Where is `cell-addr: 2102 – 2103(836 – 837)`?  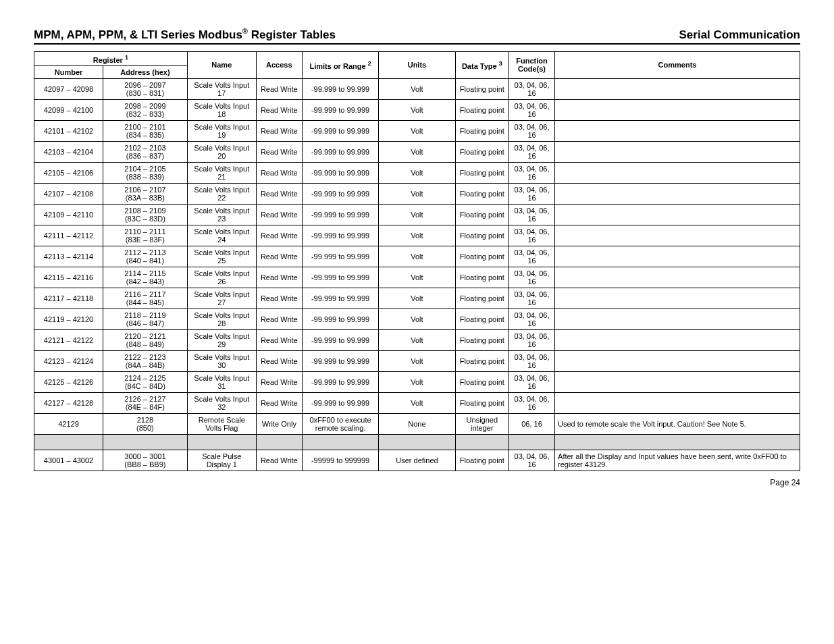 cell-addr: 2102 – 2103(836 – 837) is located at coordinates (146, 153).